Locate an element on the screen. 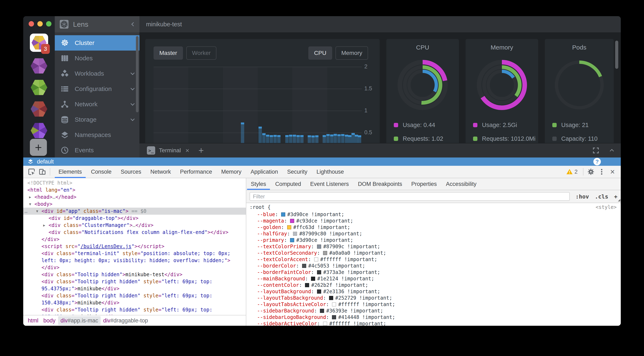  dom-tree-line: 95.4375px;">minikube</div> is located at coordinates (134, 289).